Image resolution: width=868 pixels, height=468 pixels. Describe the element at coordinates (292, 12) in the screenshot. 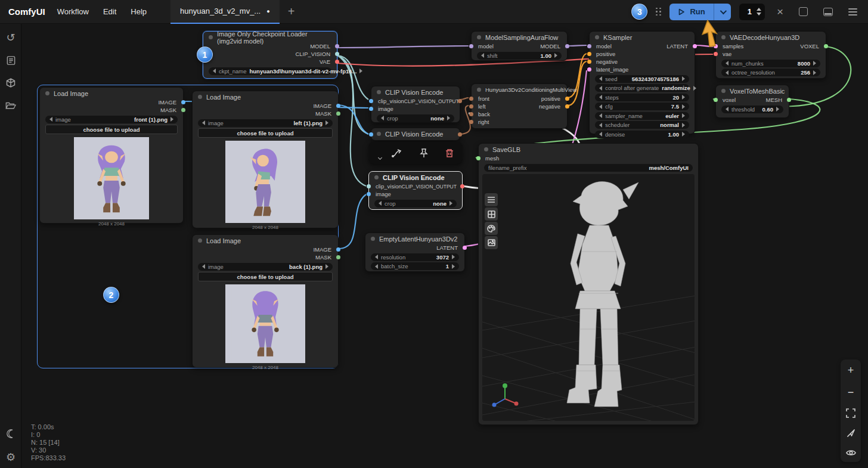

I see `new-workflow-tab-button: +` at that location.